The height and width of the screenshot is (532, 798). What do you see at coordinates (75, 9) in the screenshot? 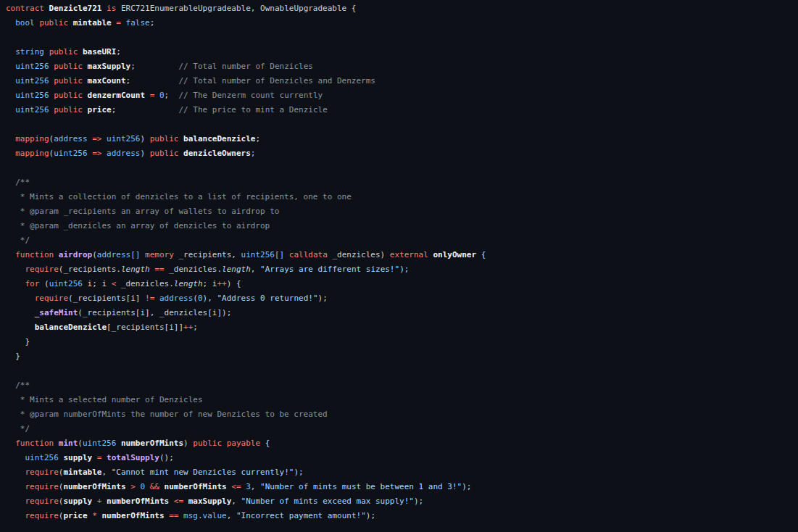
I see `code-token: Denzicle721` at bounding box center [75, 9].